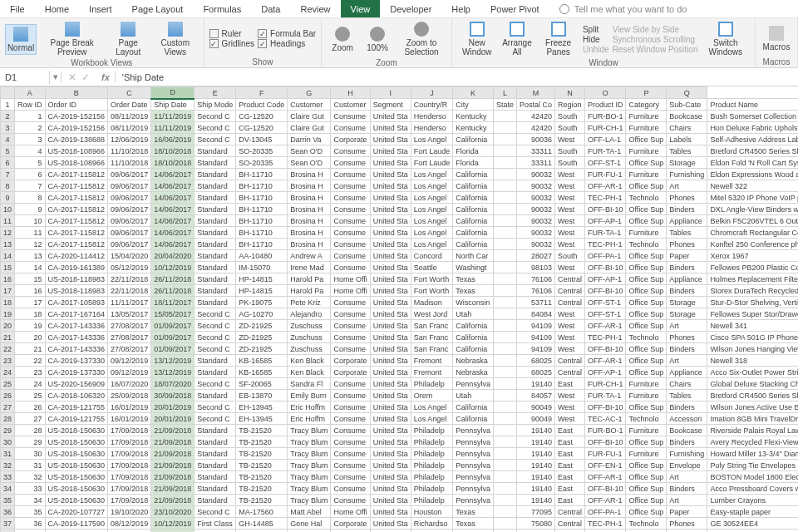  What do you see at coordinates (130, 524) in the screenshot?
I see `cell: 08/12/2019` at bounding box center [130, 524].